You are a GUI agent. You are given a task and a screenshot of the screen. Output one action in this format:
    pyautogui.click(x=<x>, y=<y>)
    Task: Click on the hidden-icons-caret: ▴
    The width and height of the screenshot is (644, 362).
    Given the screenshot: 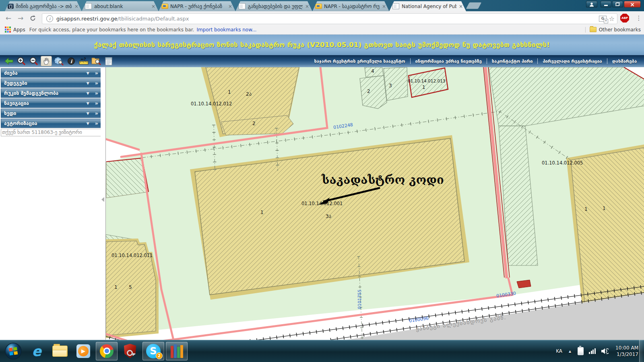 What is the action you would take?
    pyautogui.click(x=570, y=351)
    